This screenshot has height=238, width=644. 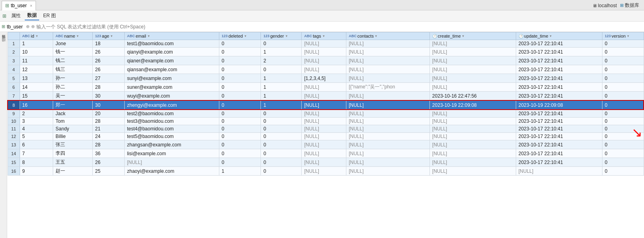 What do you see at coordinates (172, 52) in the screenshot?
I see `table-cell: qianyi@example.com` at bounding box center [172, 52].